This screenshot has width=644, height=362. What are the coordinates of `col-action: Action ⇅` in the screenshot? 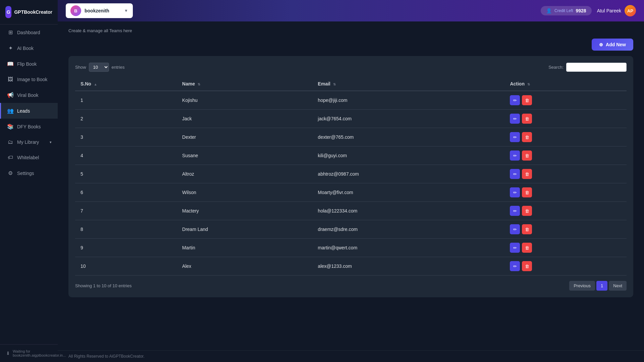 It's located at (566, 84).